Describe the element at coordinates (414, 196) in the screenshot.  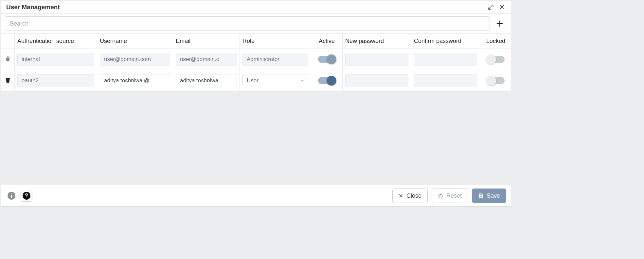
I see `close-button-label: Close` at that location.